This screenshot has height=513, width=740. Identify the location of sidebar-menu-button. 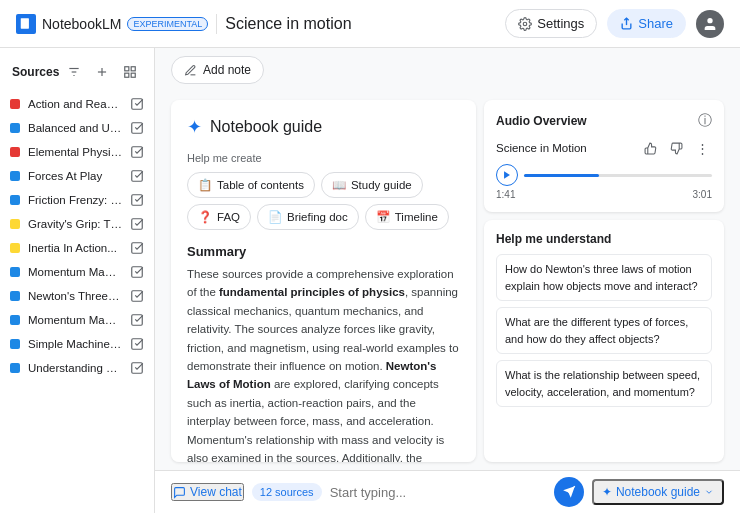
(130, 72).